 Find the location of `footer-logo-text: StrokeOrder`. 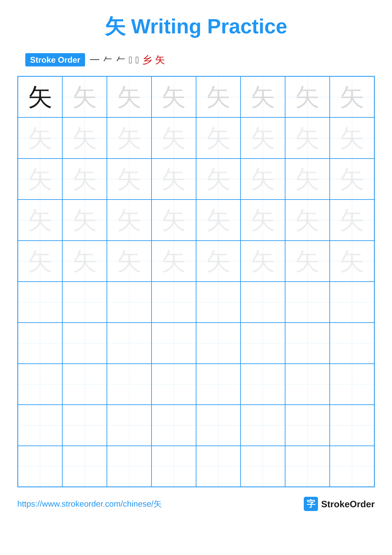

footer-logo-text: StrokeOrder is located at coordinates (348, 504).